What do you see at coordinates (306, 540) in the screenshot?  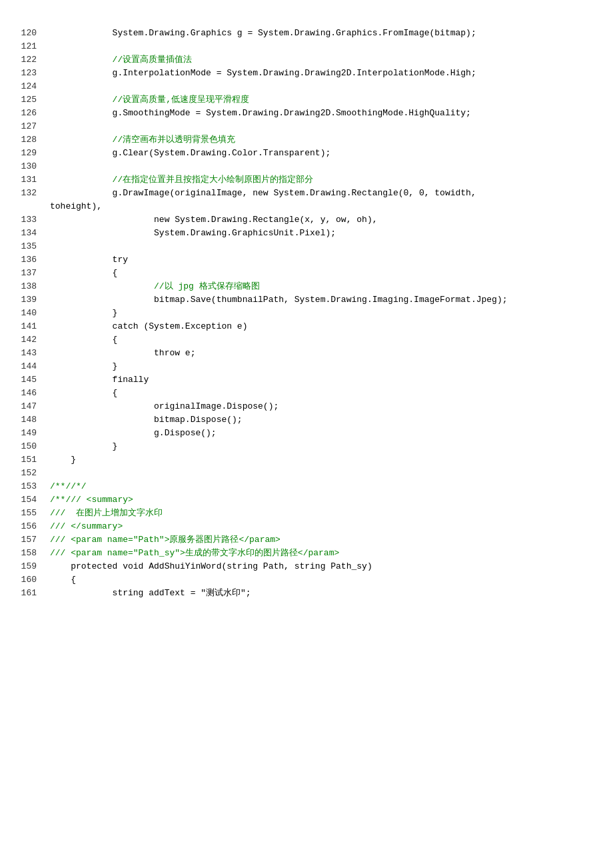 I see `code-line: 157/// <param name="Path">原服务器图片路径</para…` at bounding box center [306, 540].